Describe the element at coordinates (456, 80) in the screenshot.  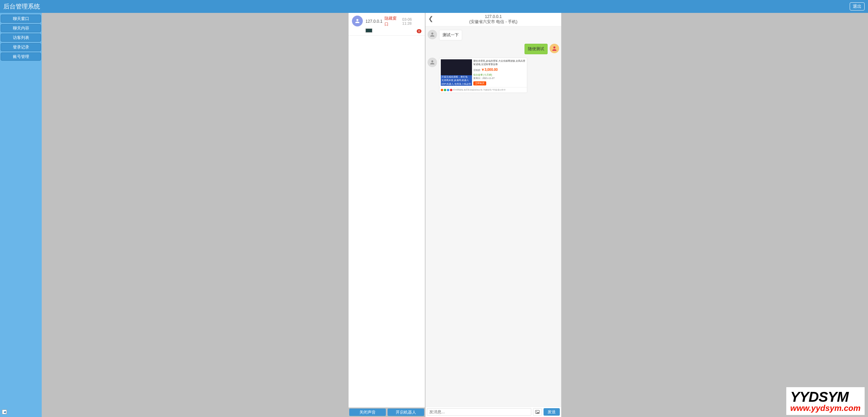
I see `card-ribbon-line: 支持高并发,多房间,机器人` at that location.